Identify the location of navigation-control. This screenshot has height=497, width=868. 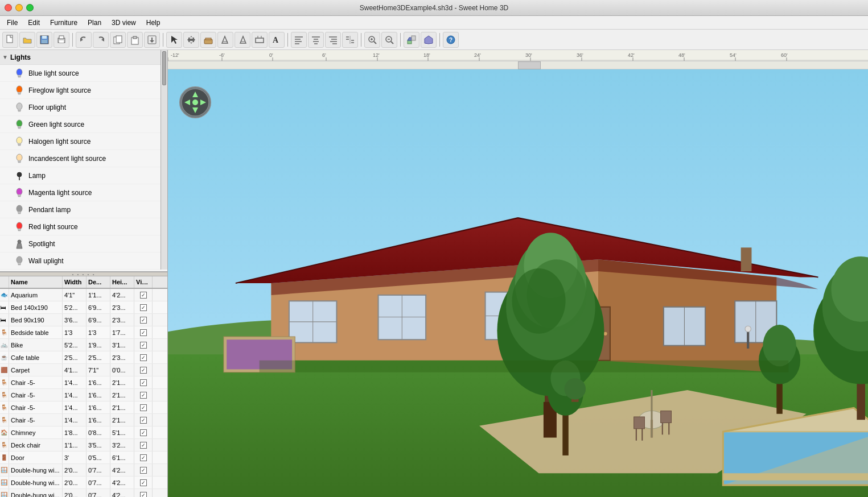
(195, 102).